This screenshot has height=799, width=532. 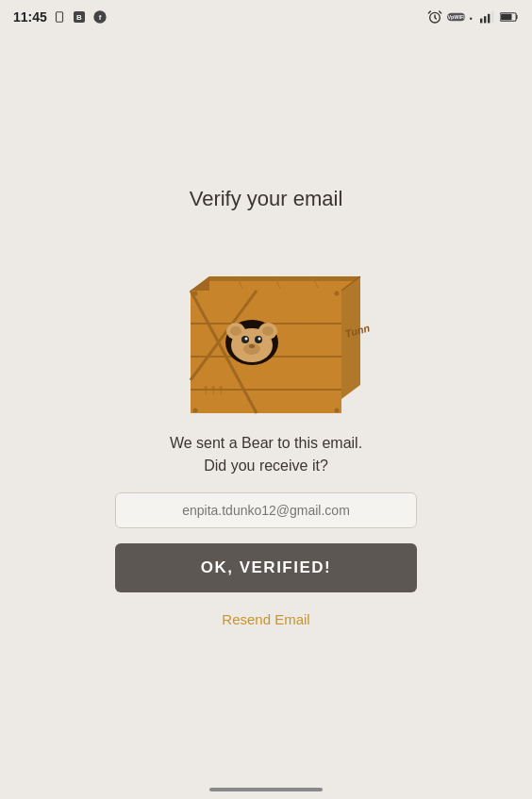 I want to click on sim-icon, so click(x=59, y=17).